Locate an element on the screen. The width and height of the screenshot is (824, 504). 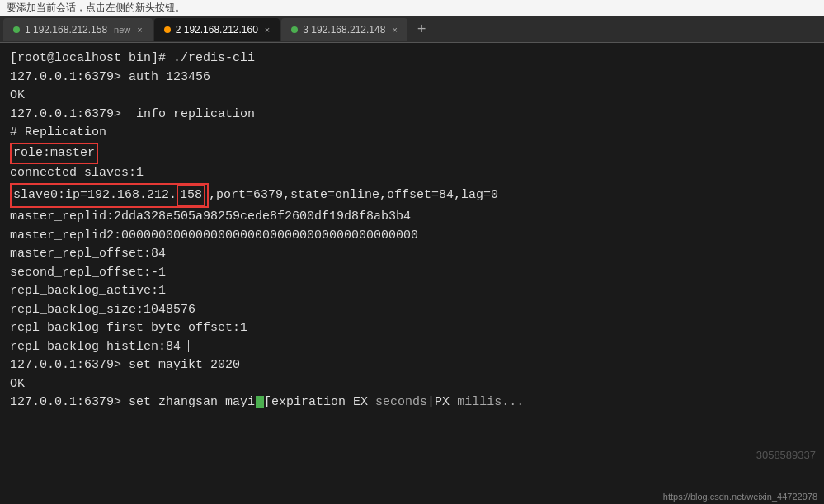
tab-3: 3 192.168.212.148 × is located at coordinates (345, 30).